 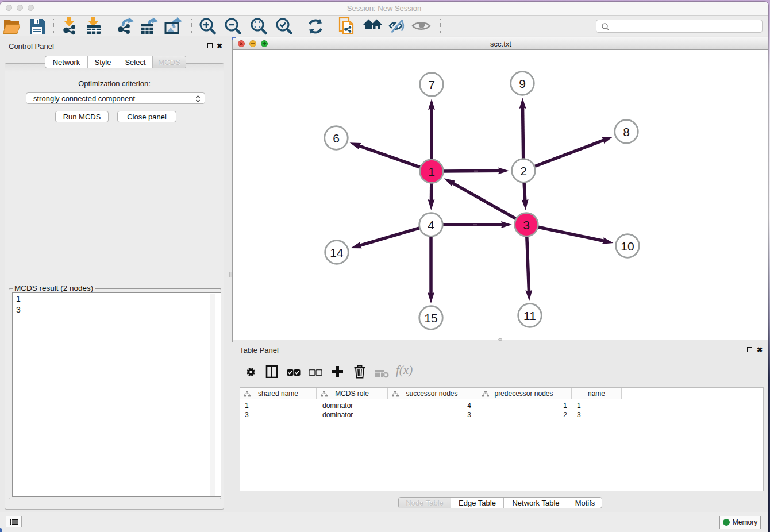 I want to click on svg-text: 6, so click(x=336, y=138).